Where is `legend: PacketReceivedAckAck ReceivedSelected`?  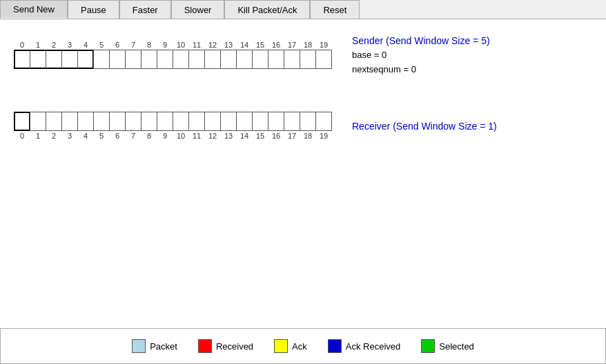 legend: PacketReceivedAckAck ReceivedSelected is located at coordinates (303, 346).